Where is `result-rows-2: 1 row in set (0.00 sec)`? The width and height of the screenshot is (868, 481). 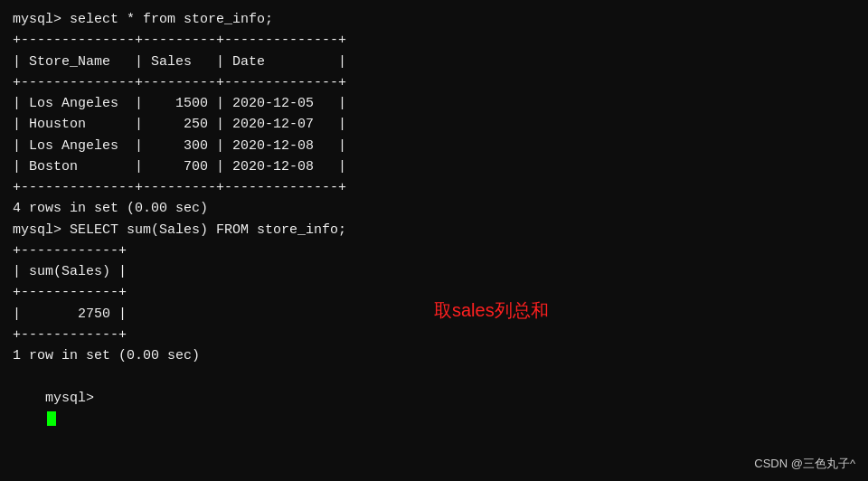 result-rows-2: 1 row in set (0.00 sec) is located at coordinates (434, 356).